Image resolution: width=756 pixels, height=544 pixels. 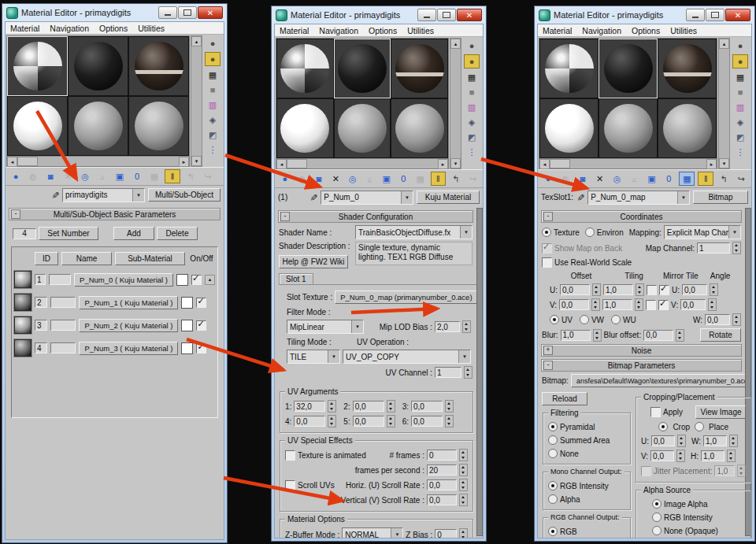 What do you see at coordinates (665, 290) in the screenshot?
I see `u-tile-checkbox` at bounding box center [665, 290].